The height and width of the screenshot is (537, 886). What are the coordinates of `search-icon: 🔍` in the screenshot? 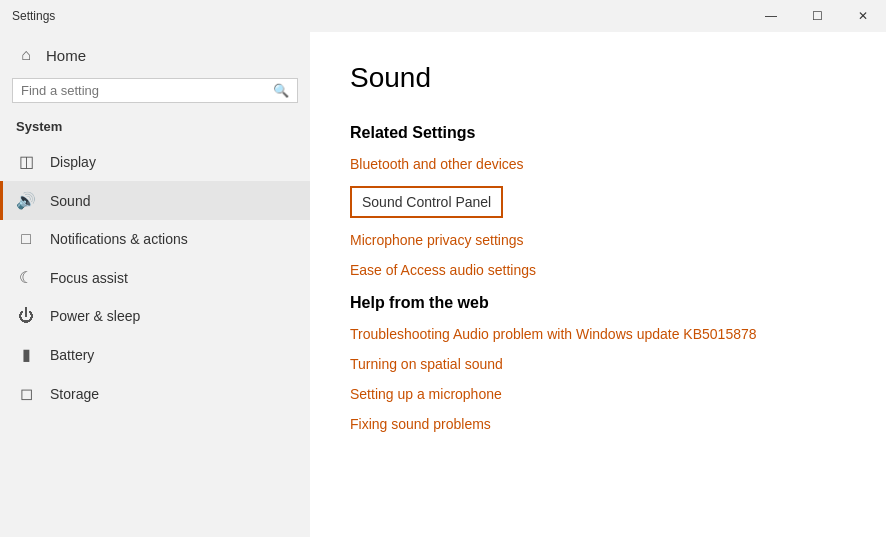 It's located at (281, 90).